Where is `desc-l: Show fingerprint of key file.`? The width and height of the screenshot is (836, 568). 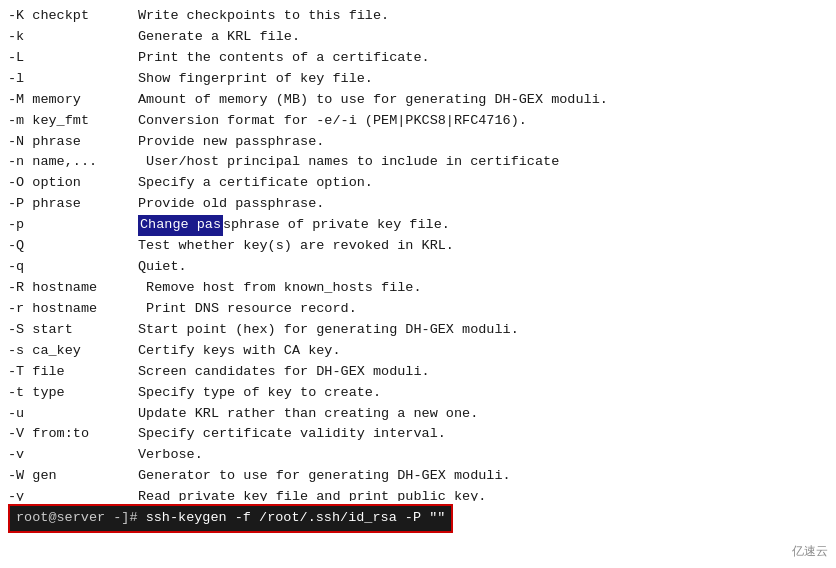
desc-l: Show fingerprint of key file. is located at coordinates (256, 80).